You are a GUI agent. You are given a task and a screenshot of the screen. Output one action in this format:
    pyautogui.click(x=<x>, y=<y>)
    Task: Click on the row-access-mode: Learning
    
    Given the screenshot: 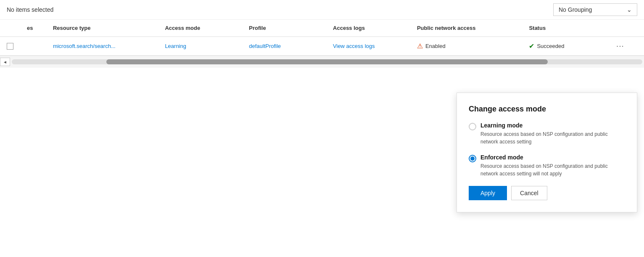 What is the action you would take?
    pyautogui.click(x=200, y=46)
    